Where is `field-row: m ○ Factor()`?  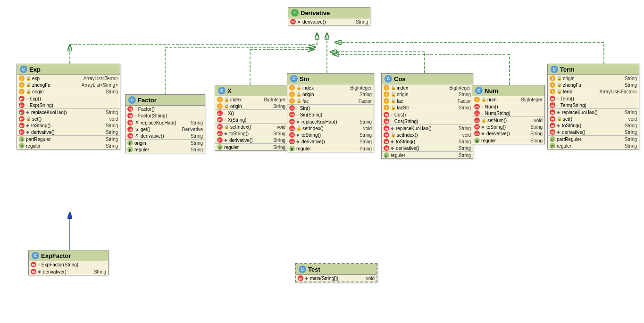 field-row: m ○ Factor() is located at coordinates (165, 109).